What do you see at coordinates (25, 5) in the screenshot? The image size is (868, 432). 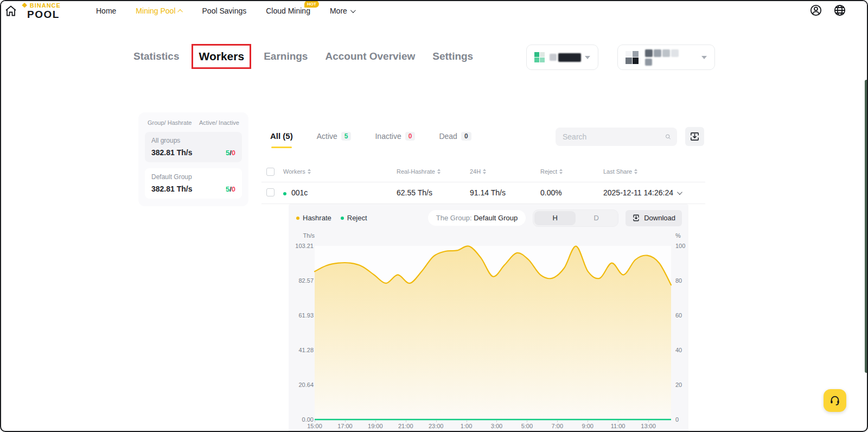 I see `binance-diamond-icon: ❖` at bounding box center [25, 5].